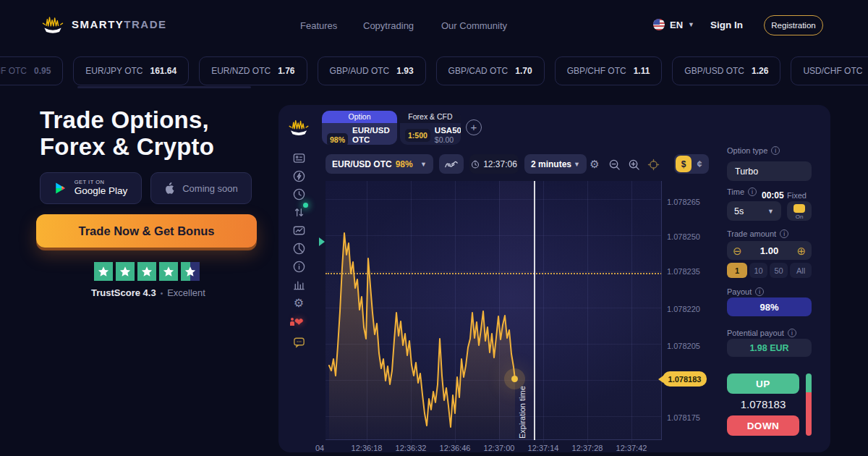 The width and height of the screenshot is (868, 456). I want to click on down-trade-button: DOWN, so click(763, 426).